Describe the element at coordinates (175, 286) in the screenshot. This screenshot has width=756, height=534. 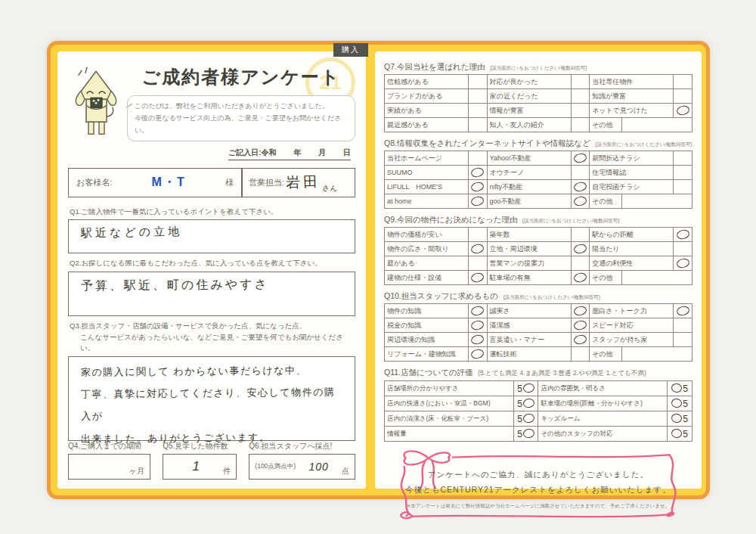
I see `q2-answer-text: 予算、駅近、町の住みやすさ` at that location.